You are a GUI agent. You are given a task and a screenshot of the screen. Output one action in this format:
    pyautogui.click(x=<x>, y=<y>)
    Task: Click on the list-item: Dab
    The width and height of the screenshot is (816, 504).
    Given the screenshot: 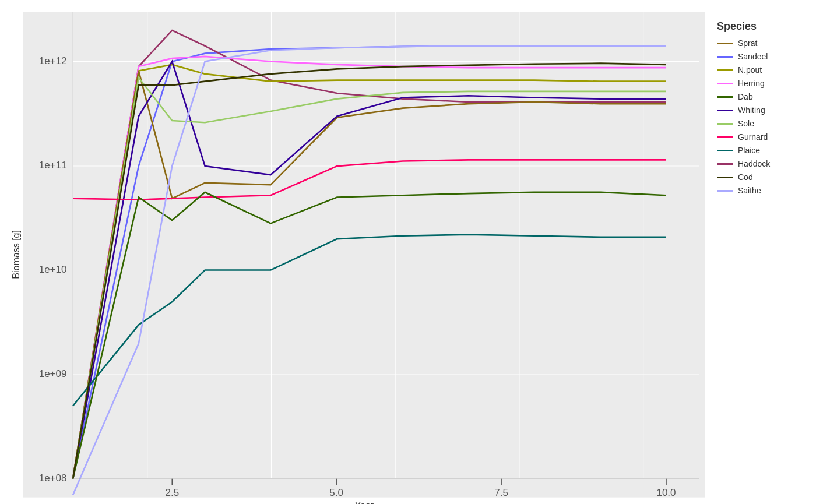 What is the action you would take?
    pyautogui.click(x=761, y=97)
    